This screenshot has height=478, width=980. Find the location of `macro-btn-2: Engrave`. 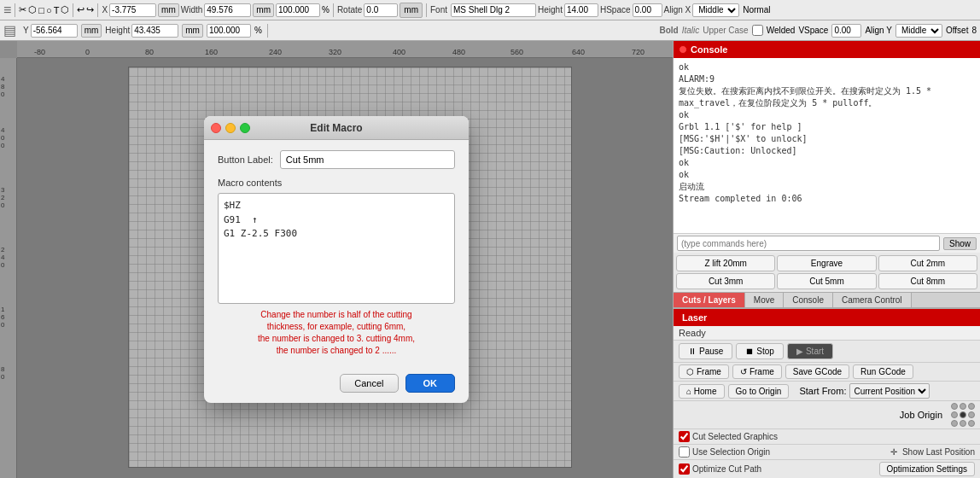

macro-btn-2: Engrave is located at coordinates (826, 263).